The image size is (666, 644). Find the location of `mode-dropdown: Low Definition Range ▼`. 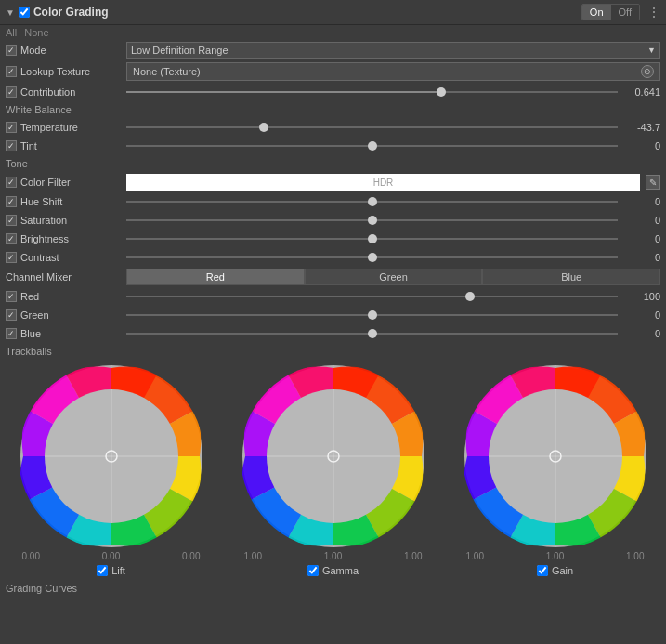

mode-dropdown: Low Definition Range ▼ is located at coordinates (394, 50).